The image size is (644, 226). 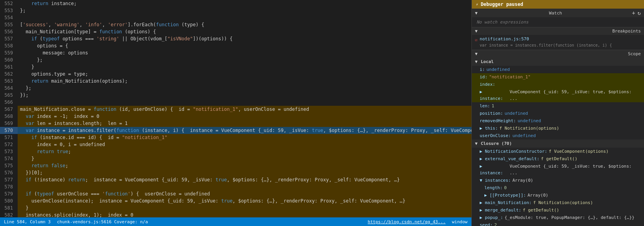 I want to click on scope-item: ▶ main_Notification: f Notification(opti…, so click(x=558, y=203).